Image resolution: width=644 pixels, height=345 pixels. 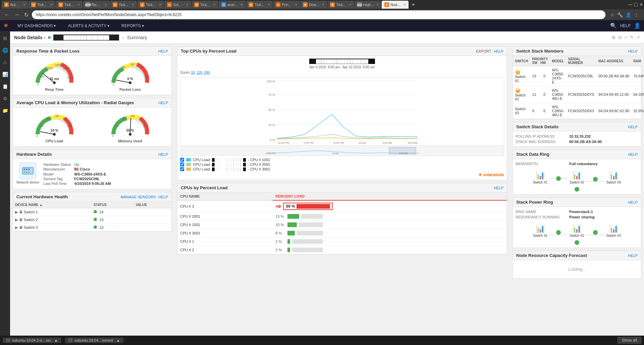 What do you see at coordinates (17, 15) in the screenshot?
I see `forward-button: →` at bounding box center [17, 15].